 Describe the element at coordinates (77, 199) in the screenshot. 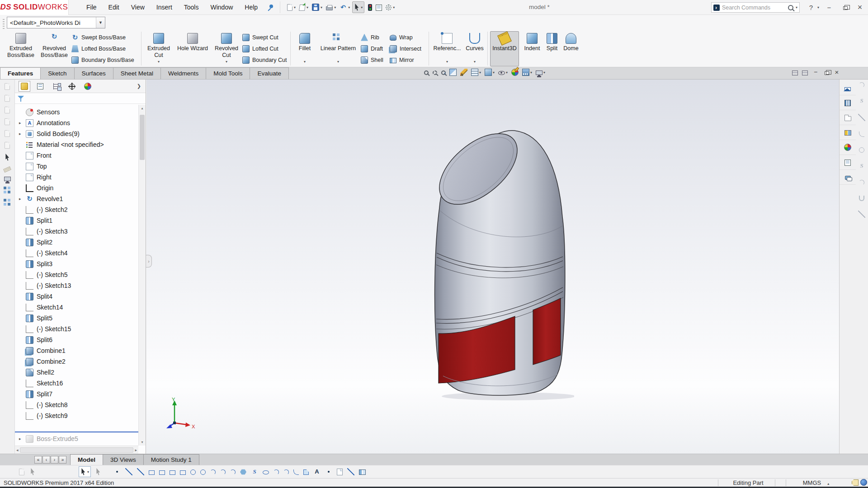

I see `tree-item: Revolve1` at that location.